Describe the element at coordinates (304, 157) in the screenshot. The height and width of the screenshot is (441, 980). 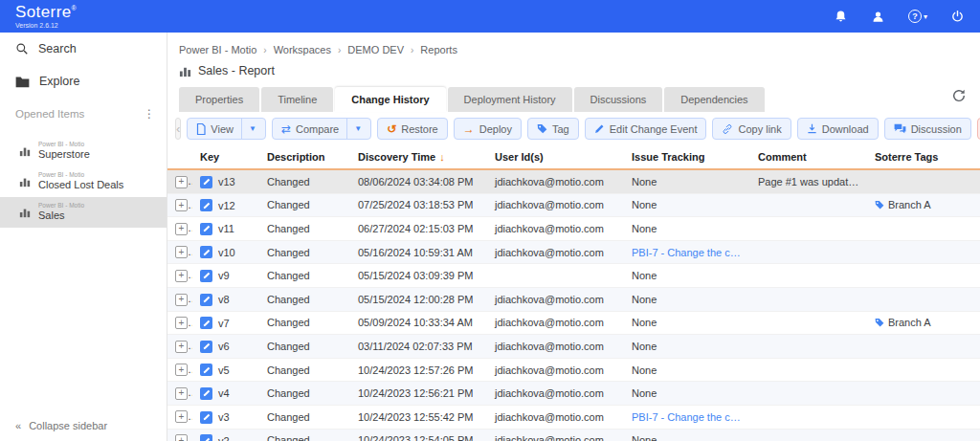
I see `column-header-description: Description` at that location.